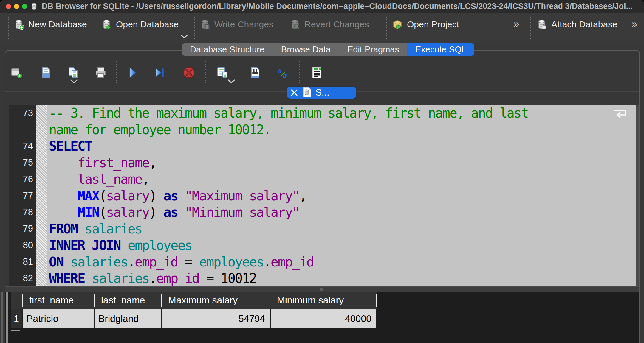  What do you see at coordinates (189, 73) in the screenshot?
I see `stop-execution-button` at bounding box center [189, 73].